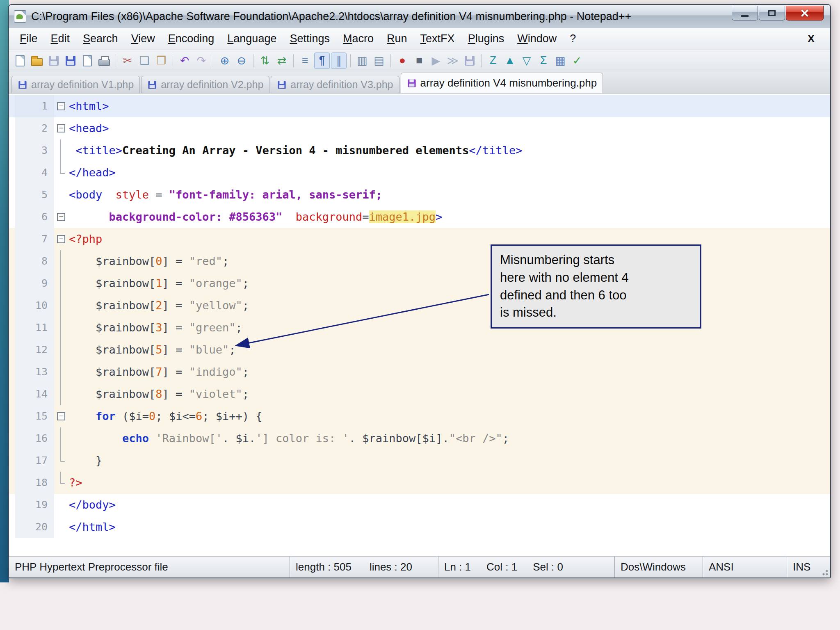  I want to click on close-document-icon: X, so click(811, 39).